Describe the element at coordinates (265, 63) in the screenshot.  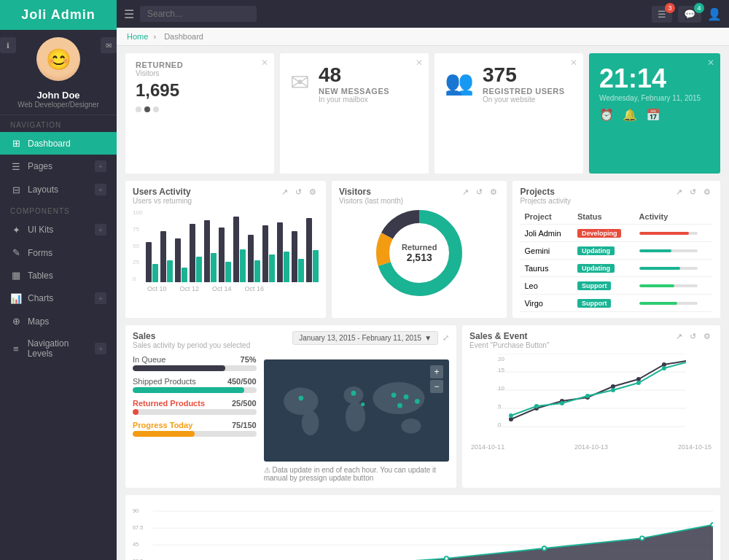
I see `stat-close-1: ✕` at that location.